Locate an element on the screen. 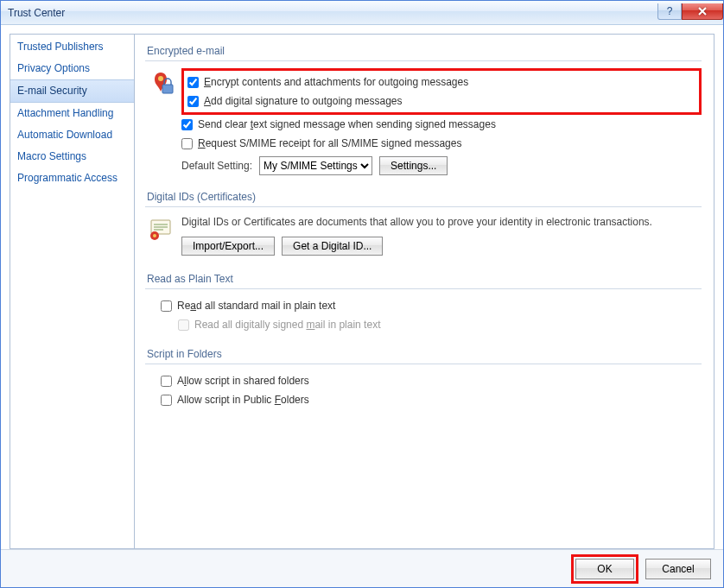 The width and height of the screenshot is (724, 588). nav-automatic-download: Automatic Download is located at coordinates (73, 135).